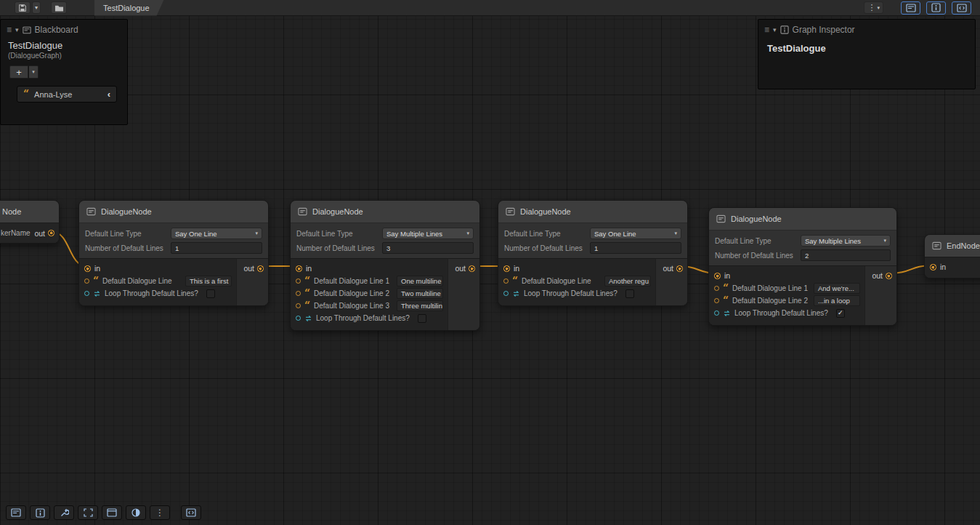 Image resolution: width=980 pixels, height=525 pixels. I want to click on blackboard-button, so click(16, 513).